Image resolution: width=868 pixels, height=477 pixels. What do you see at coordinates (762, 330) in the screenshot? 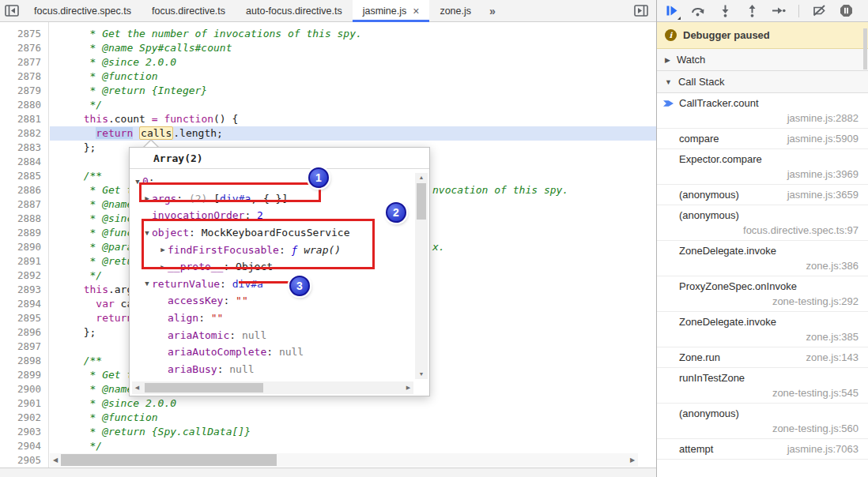
I see `call-stack-frame: ZoneDelegate.invokezone.js:385` at bounding box center [762, 330].